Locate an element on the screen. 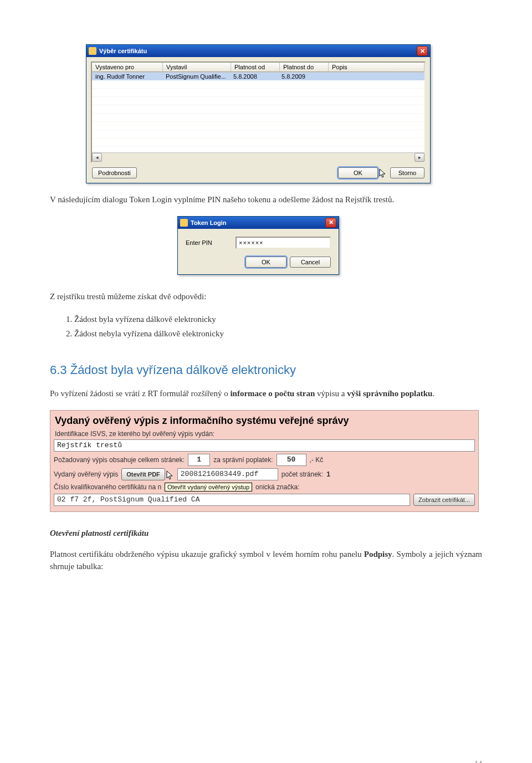 The image size is (532, 763). token-dialog-titlebar: Token Login ✕ is located at coordinates (258, 223).